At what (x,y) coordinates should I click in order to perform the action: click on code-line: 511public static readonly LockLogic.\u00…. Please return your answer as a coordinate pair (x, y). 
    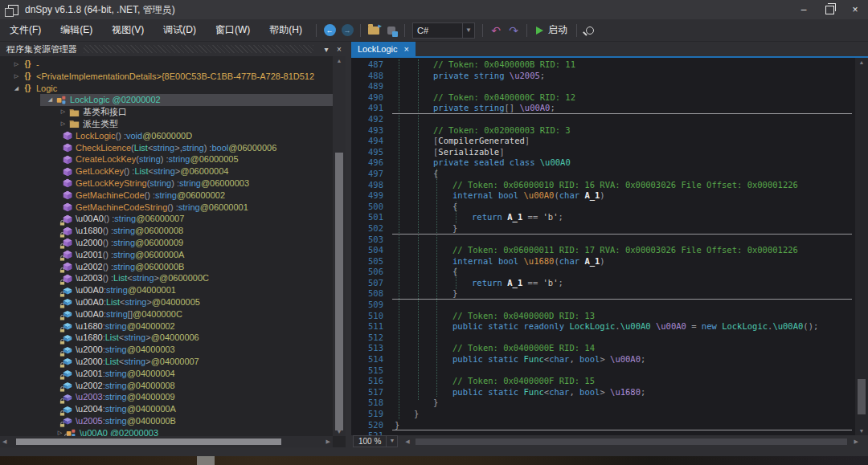
    Looking at the image, I should click on (603, 327).